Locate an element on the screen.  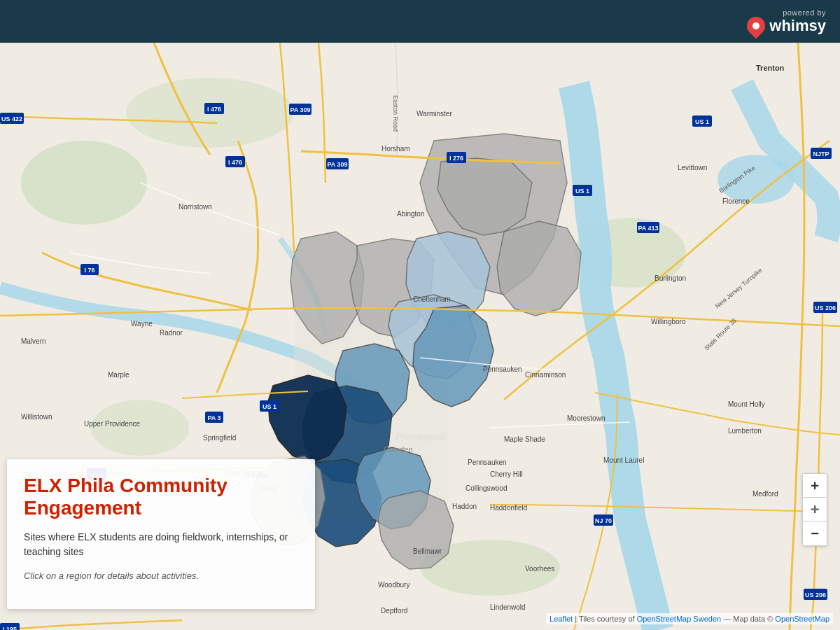
svg-text: Moorestown is located at coordinates (586, 419).